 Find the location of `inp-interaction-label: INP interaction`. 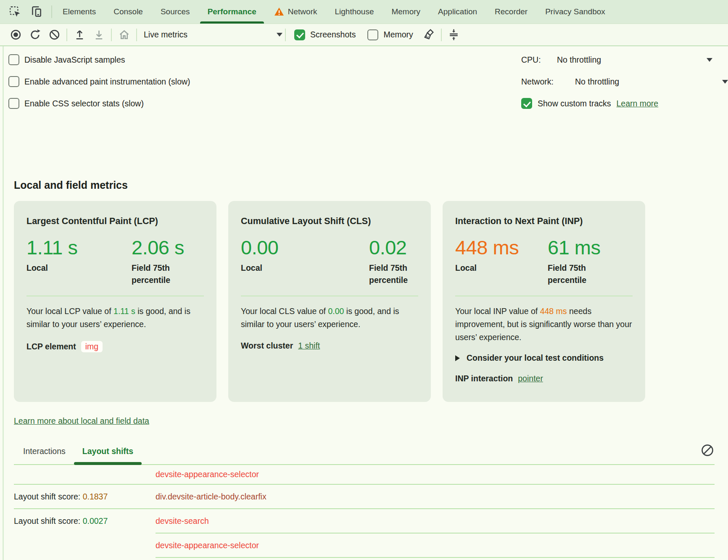

inp-interaction-label: INP interaction is located at coordinates (484, 378).